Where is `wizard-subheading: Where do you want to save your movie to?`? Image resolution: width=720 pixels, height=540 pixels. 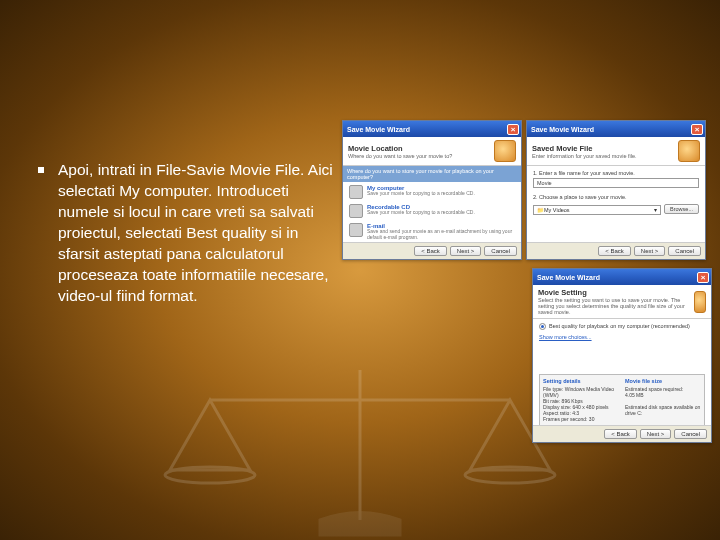
wizard-subheading: Where do you want to save your movie to? is located at coordinates (400, 156).